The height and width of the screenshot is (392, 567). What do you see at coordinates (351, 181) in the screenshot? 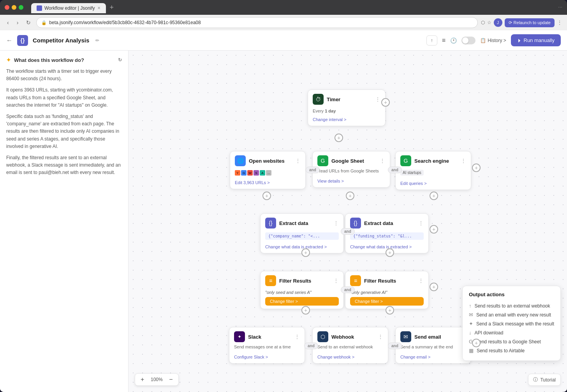
I see `google-sheet-link: View details >` at bounding box center [351, 181].